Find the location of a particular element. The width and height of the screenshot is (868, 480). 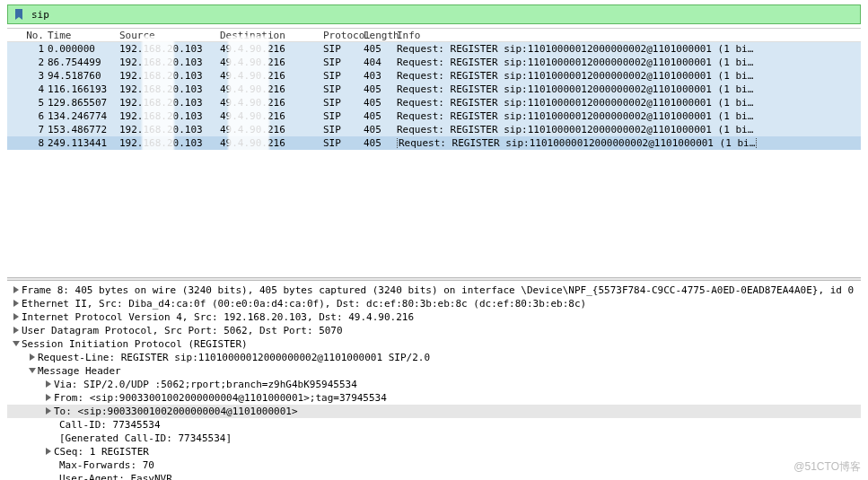

packet-row: 7153.486772192.168.20.10349.4.90.216SIP4… is located at coordinates (434, 129).